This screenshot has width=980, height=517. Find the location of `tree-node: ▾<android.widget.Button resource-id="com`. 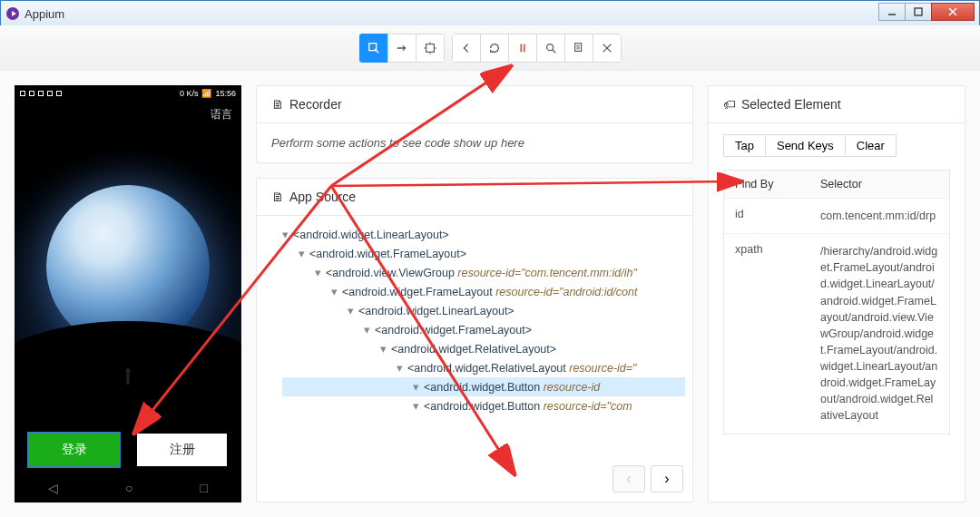

tree-node: ▾<android.widget.Button resource-id="com is located at coordinates (484, 406).